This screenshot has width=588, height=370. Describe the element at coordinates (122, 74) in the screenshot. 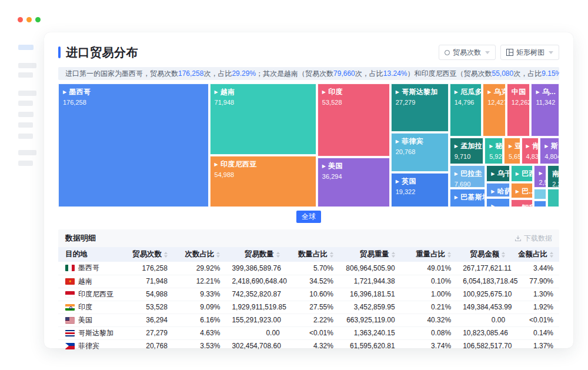

I see `summary-segment: 进口第一的国家为墨西哥，贸易次数` at that location.